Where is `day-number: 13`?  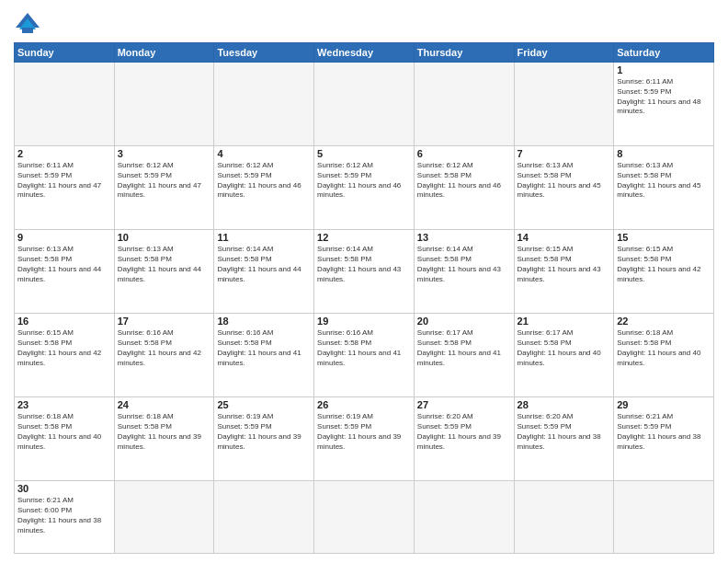 day-number: 13 is located at coordinates (464, 237).